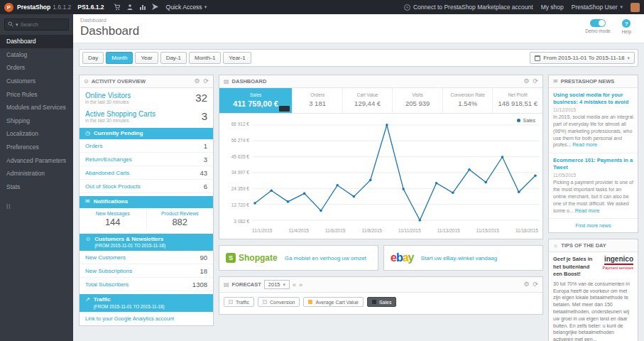 This screenshot has width=644, height=341. Describe the element at coordinates (256, 101) in the screenshot. I see `kpi-sales: Sales 411 759,00 €` at that location.